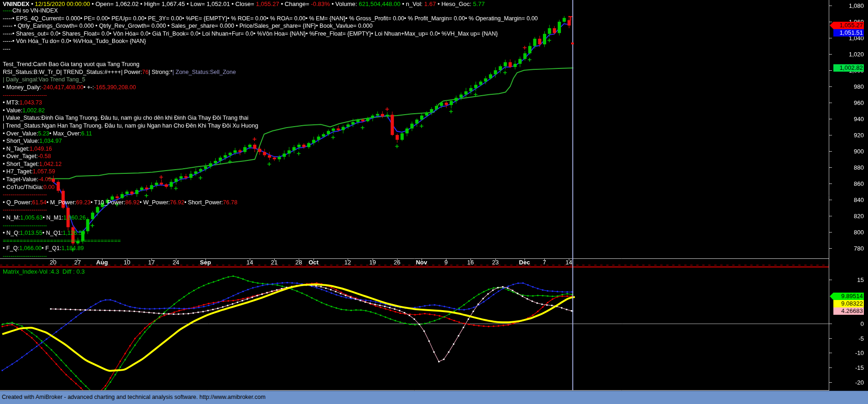 The image size is (868, 404). What do you see at coordinates (849, 232) in the screenshot?
I see `price-tick-label: 800` at bounding box center [849, 232].